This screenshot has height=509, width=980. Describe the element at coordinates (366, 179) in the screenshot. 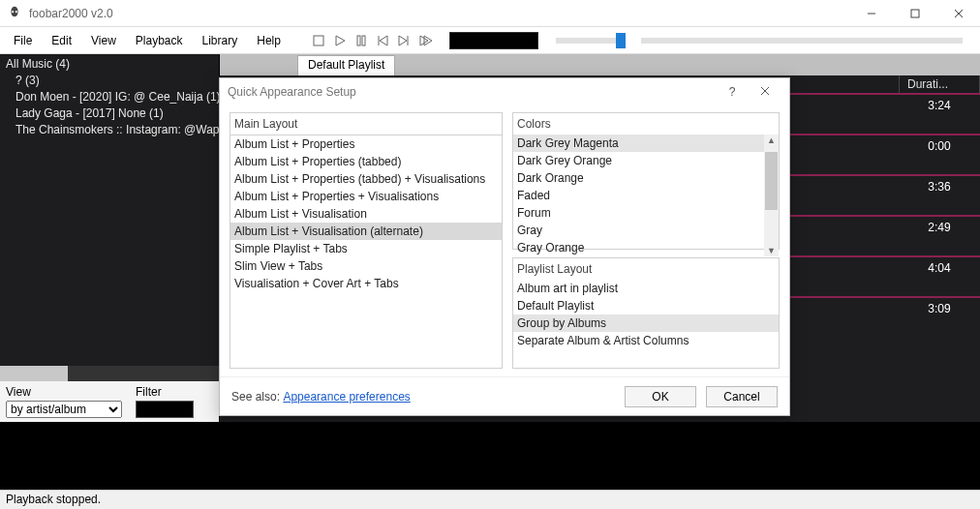

I see `list-item: Album List + Properties (tabbed) + Visua…` at that location.